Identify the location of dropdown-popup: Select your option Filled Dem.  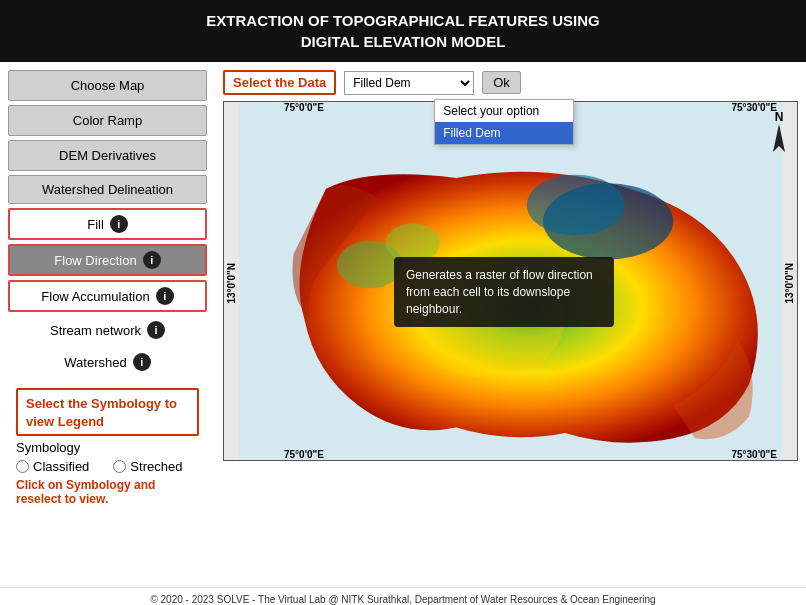
(504, 122).